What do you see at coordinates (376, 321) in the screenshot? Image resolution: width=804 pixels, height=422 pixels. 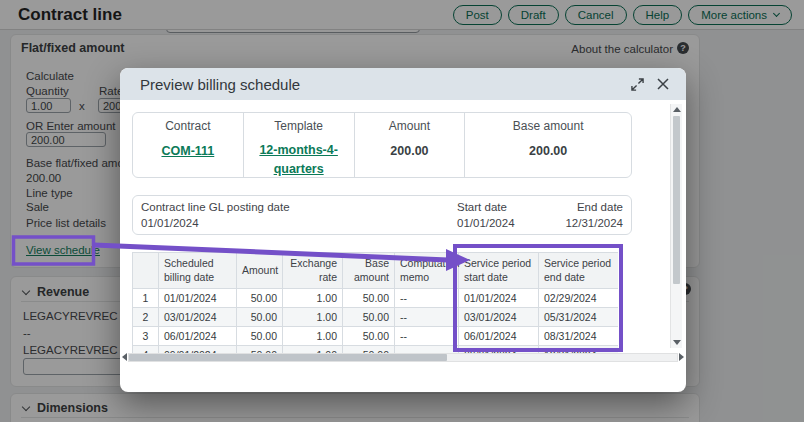 I see `schedule-table-body: 101/01/202450.001.0050.00--01/01/202402/…` at bounding box center [376, 321].